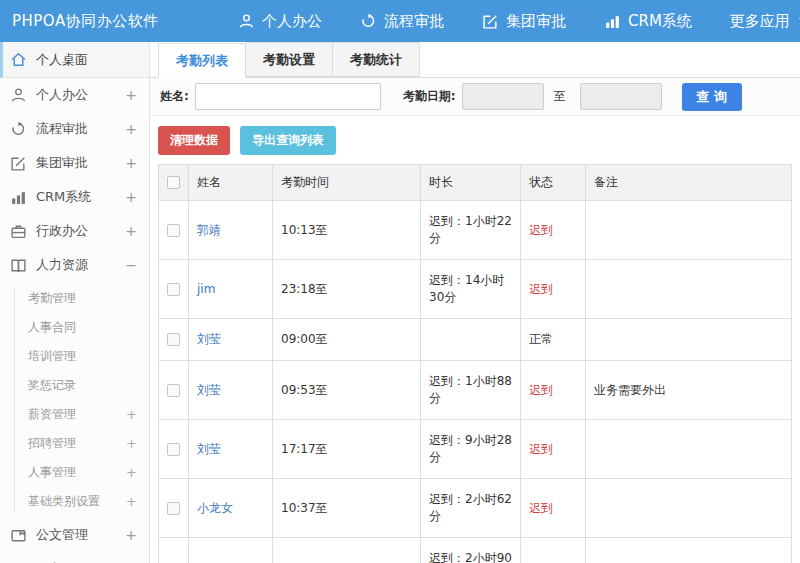 This screenshot has width=800, height=563. Describe the element at coordinates (519, 22) in the screenshot. I see `top-menu: 个人办公 流程审批 集团审批 CRM系统` at that location.